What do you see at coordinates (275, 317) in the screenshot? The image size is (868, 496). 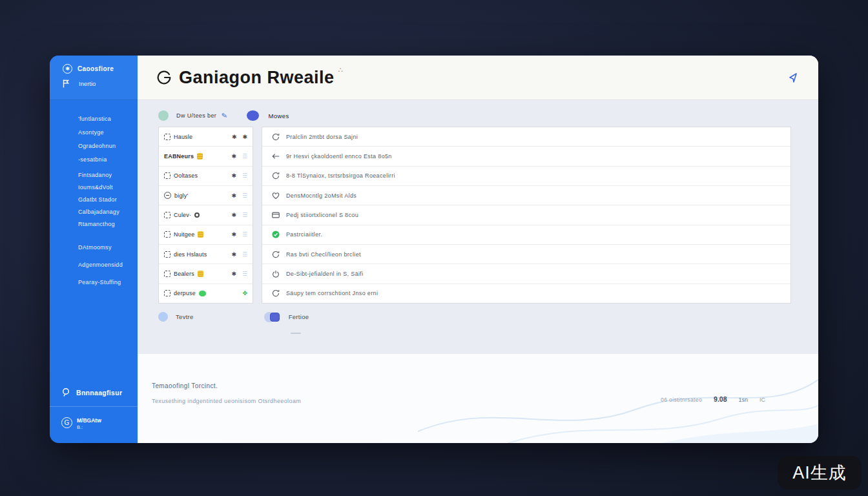 I see `legend-selected-chip` at bounding box center [275, 317].